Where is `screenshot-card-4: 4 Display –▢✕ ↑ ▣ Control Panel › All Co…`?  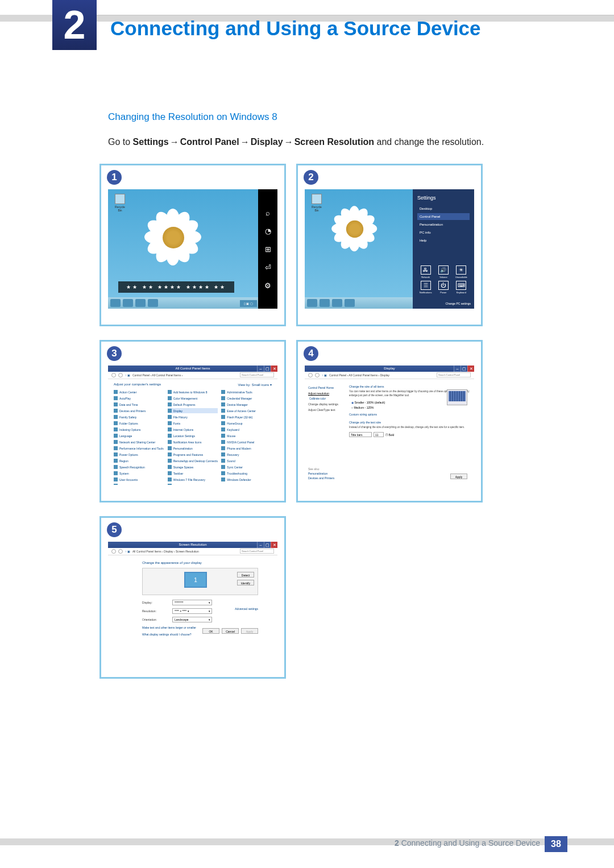
screenshot-card-4: 4 Display –▢✕ ↑ ▣ Control Panel › All Co… is located at coordinates (389, 421).